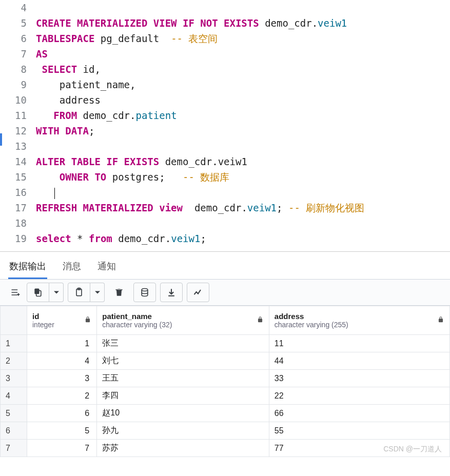 This screenshot has width=450, height=476. I want to click on download-button, so click(171, 292).